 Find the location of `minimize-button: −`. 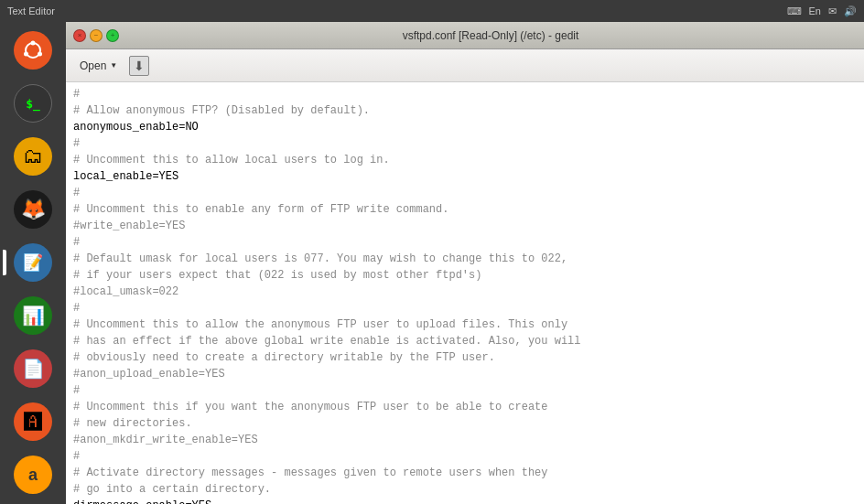

minimize-button: − is located at coordinates (96, 36).